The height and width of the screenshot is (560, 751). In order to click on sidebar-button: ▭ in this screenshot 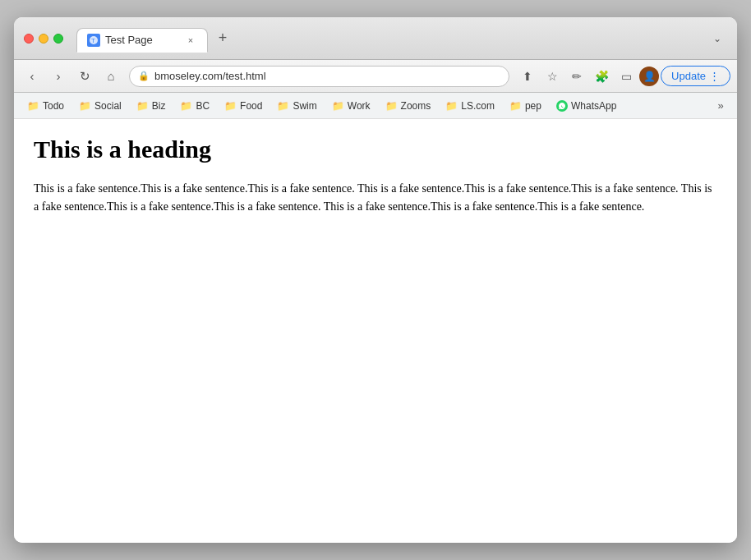, I will do `click(626, 76)`.